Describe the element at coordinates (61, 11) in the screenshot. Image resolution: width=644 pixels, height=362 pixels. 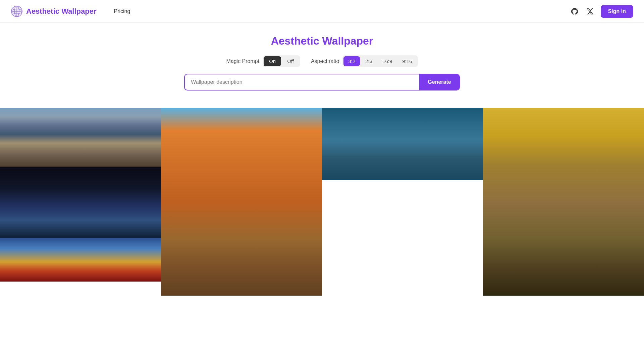
I see `nav-logo-text: Aesthetic Wallpaper` at that location.